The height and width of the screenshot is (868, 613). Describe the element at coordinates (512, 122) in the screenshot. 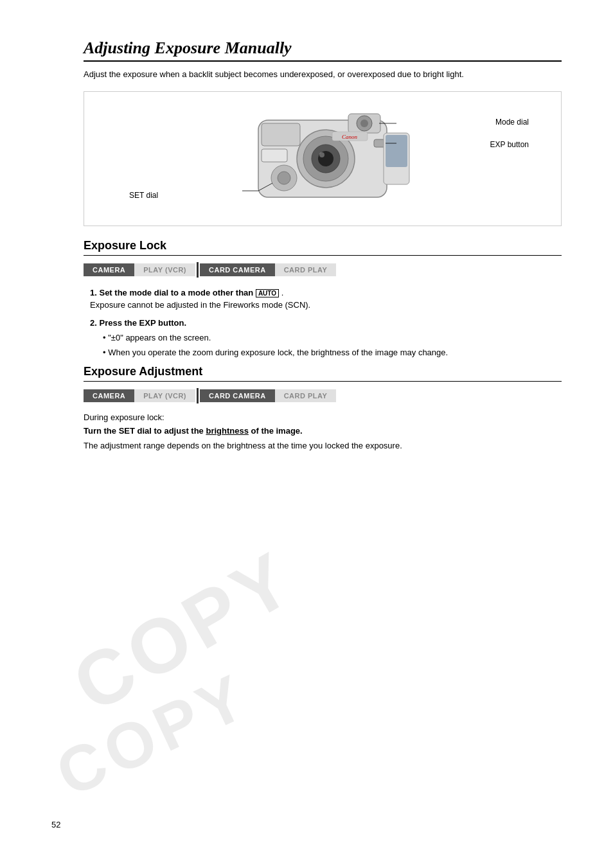

I see `mode-dial-label: Mode dial` at that location.